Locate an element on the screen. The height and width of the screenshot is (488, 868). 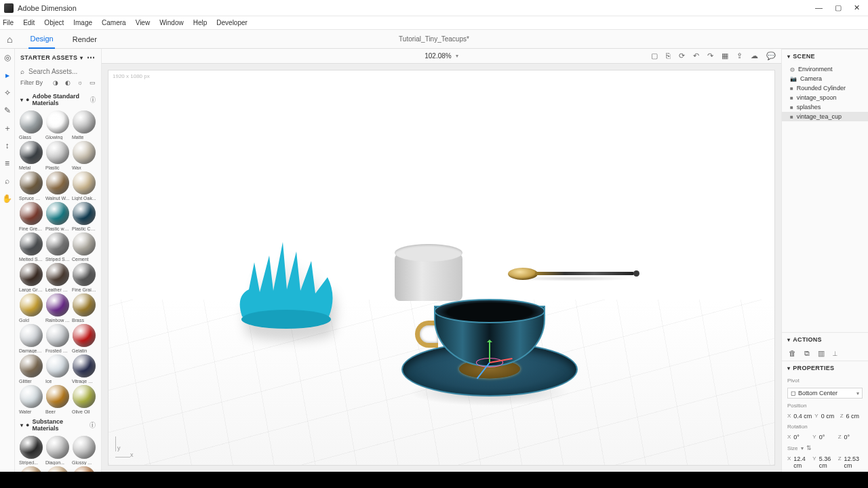
material-swatch: Walnut W... is located at coordinates (58, 186).